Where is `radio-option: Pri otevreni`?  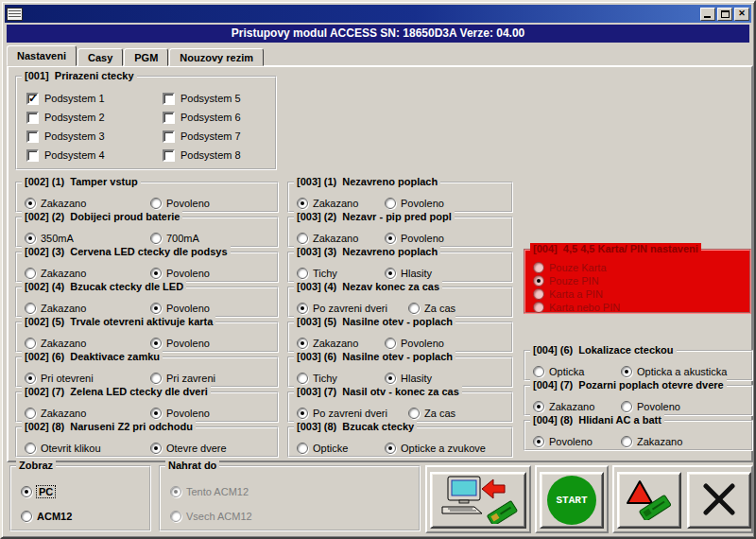
radio-option: Pri otevreni is located at coordinates (87, 378).